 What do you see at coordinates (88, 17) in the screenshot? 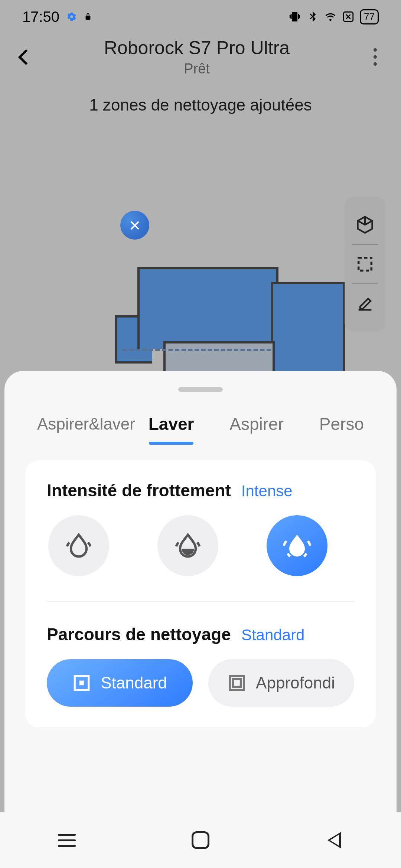
I see `lock-icon` at bounding box center [88, 17].